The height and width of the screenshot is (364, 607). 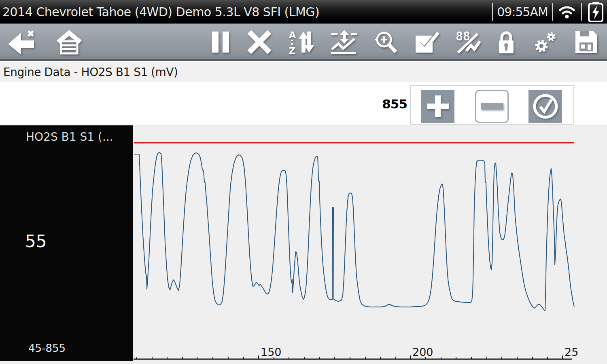 What do you see at coordinates (506, 42) in the screenshot?
I see `lock-button` at bounding box center [506, 42].